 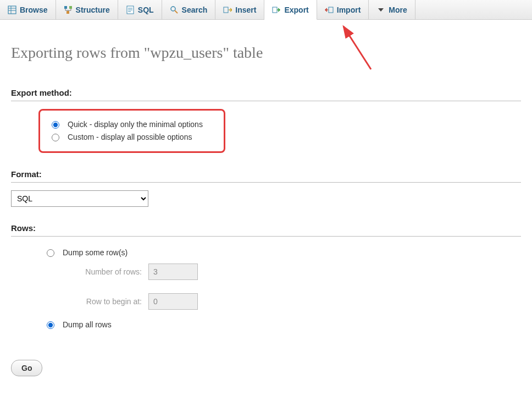 What do you see at coordinates (195, 10) in the screenshot?
I see `tab-label: Search` at bounding box center [195, 10].